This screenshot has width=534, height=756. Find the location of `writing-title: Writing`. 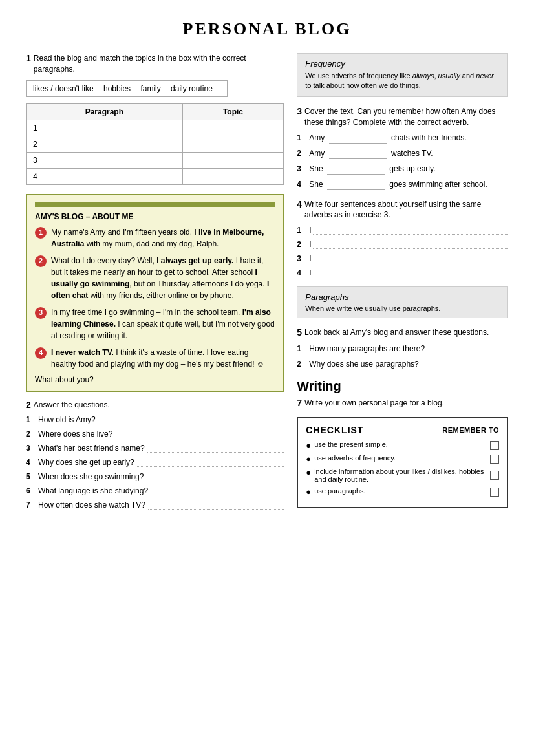

writing-title: Writing is located at coordinates (402, 387).